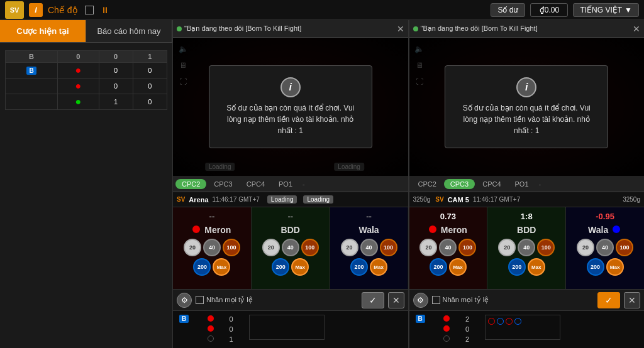 The width and height of the screenshot is (644, 348). I want to click on meron-ratio-1: --, so click(213, 216).